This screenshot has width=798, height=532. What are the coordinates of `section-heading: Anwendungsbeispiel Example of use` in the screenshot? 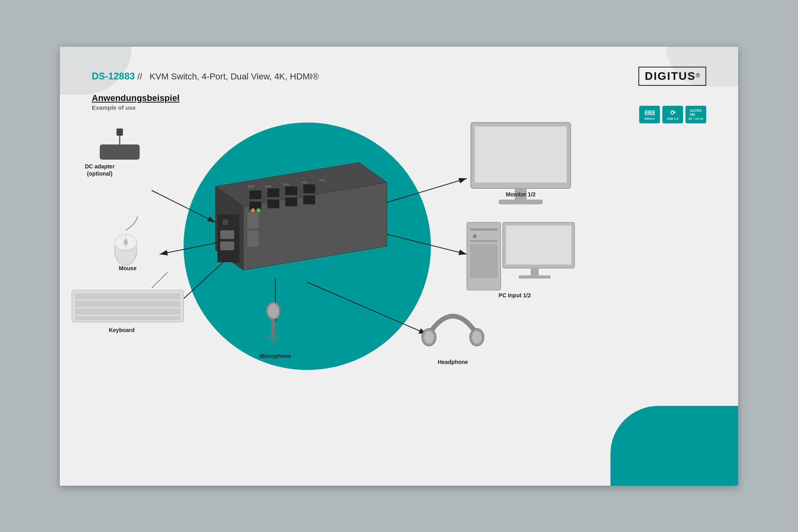 It's located at (399, 102).